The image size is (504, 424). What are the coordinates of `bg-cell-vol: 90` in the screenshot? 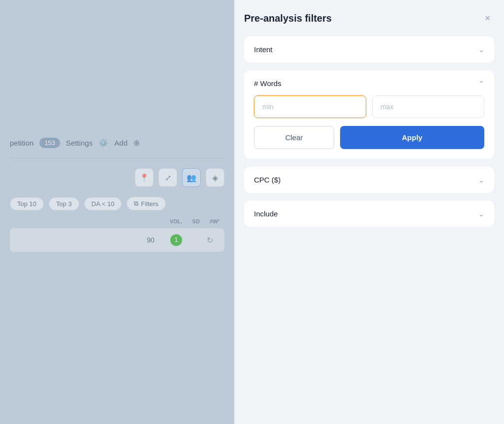 It's located at (151, 240).